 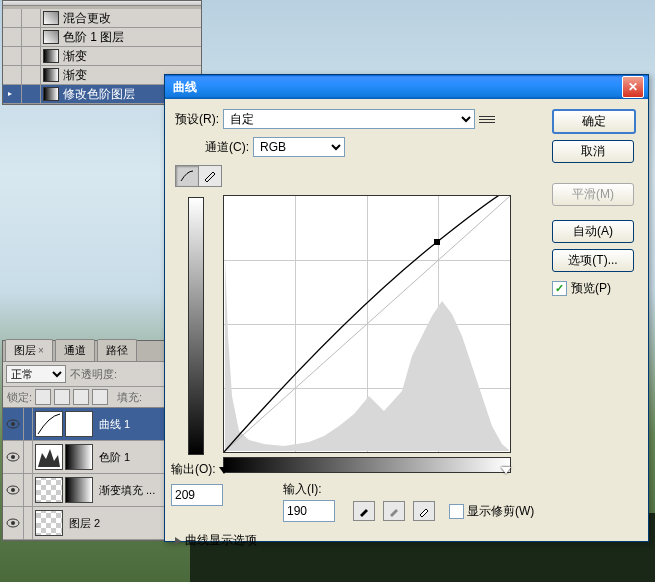 What do you see at coordinates (593, 232) in the screenshot?
I see `auto-button: 自动(A)` at bounding box center [593, 232].